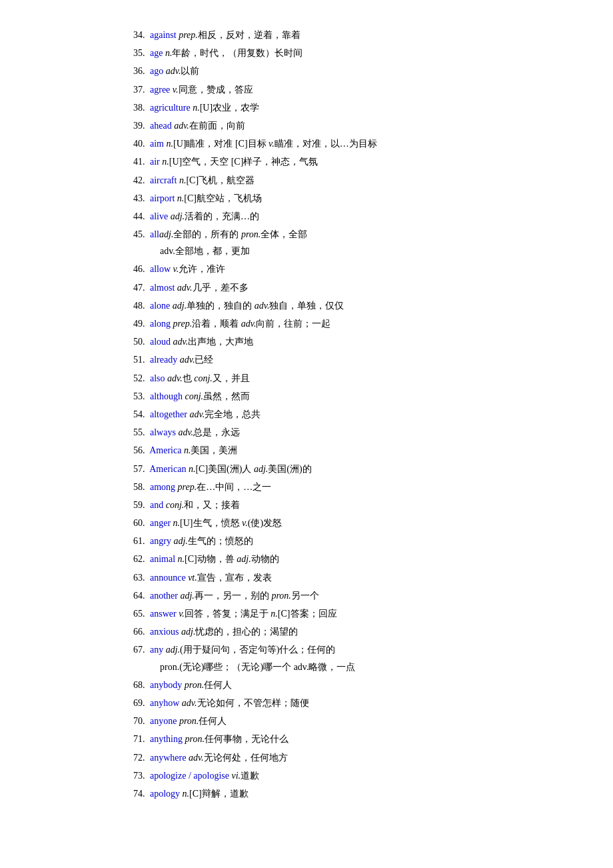 The width and height of the screenshot is (613, 868). What do you see at coordinates (353, 793) in the screenshot?
I see `list-item: 74. apology n.[C]辩解，道歉` at bounding box center [353, 793].